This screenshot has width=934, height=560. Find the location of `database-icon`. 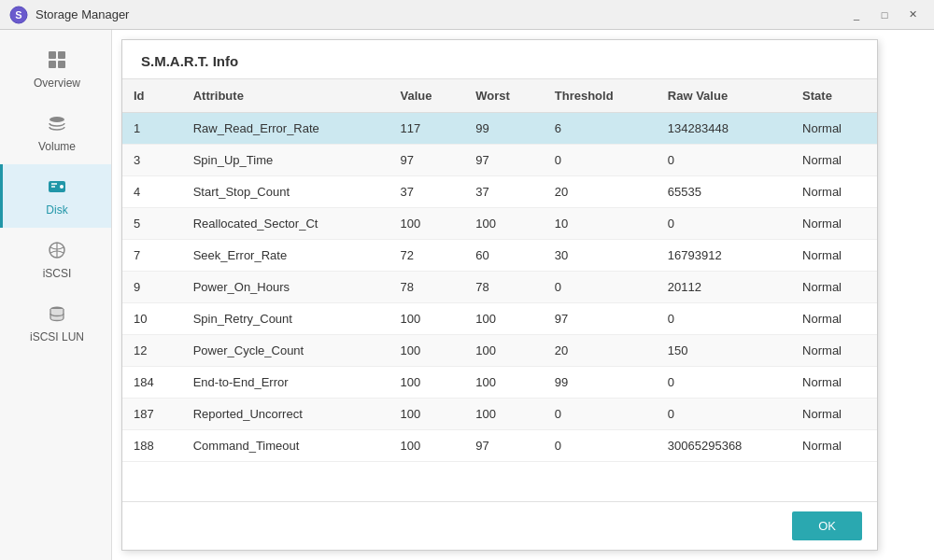

database-icon is located at coordinates (57, 314).